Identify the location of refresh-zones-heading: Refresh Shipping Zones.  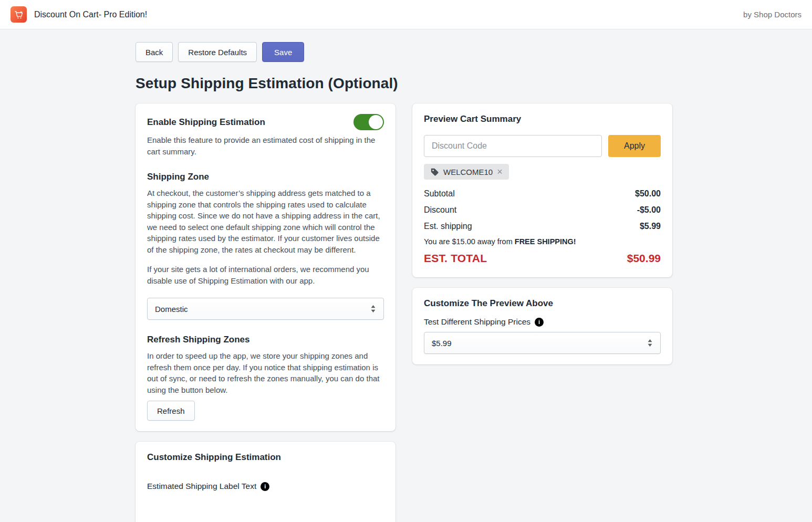
(266, 340).